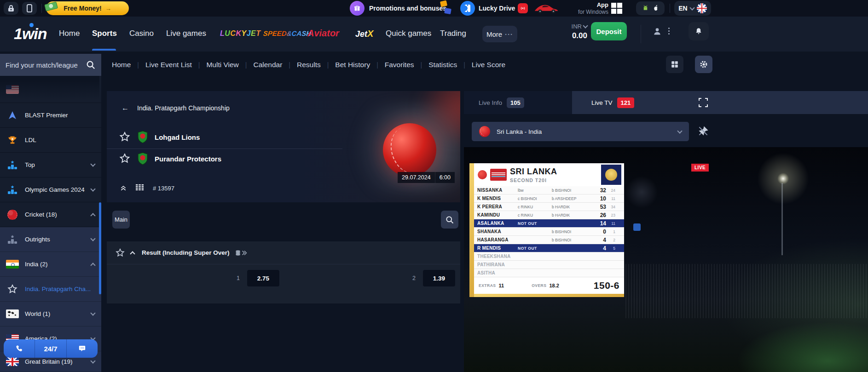 Image resolution: width=868 pixels, height=372 pixels. What do you see at coordinates (51, 115) in the screenshot?
I see `sidebar-item-blast-premier: BLAST Premier` at bounding box center [51, 115].